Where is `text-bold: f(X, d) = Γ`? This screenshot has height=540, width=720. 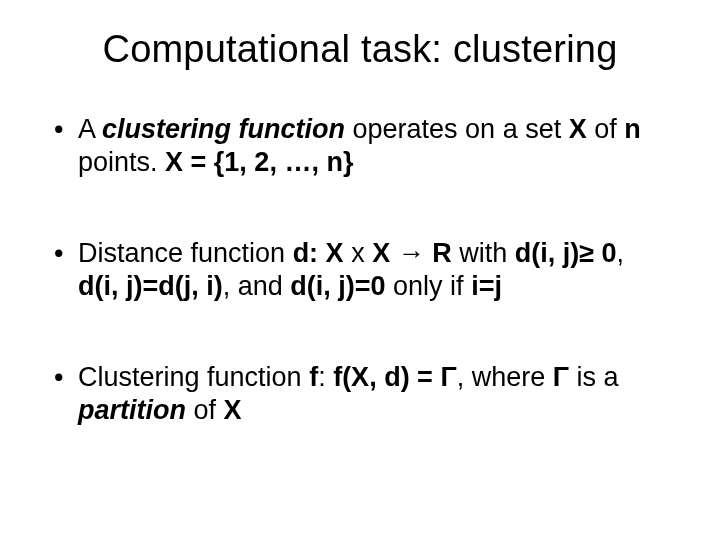
text-bold: f(X, d) = Γ is located at coordinates (394, 377).